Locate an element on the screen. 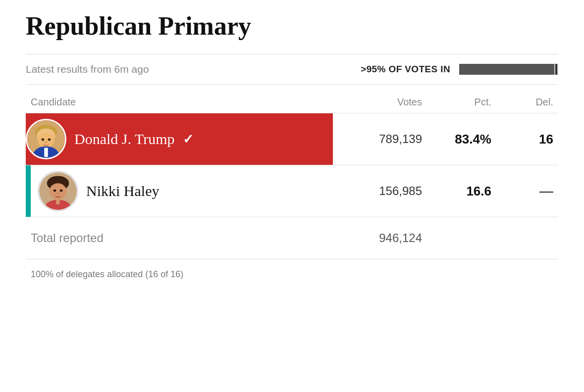  total-votes: 946,124 is located at coordinates (377, 238).